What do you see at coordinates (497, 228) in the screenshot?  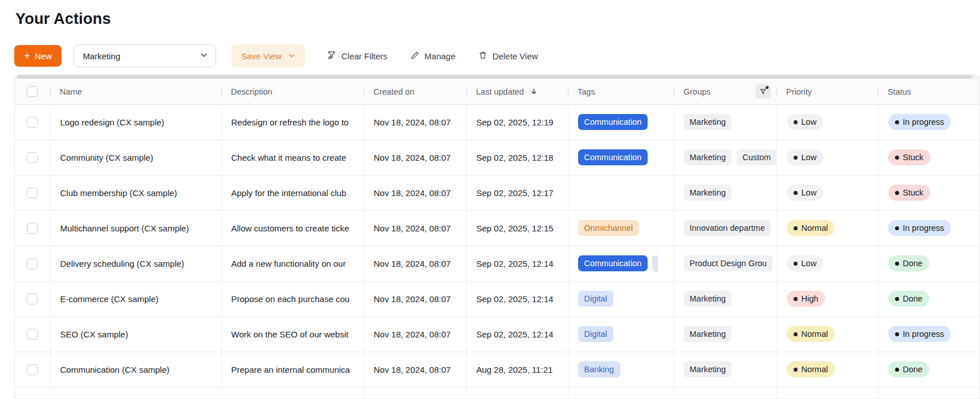 I see `table-row: Multichannel support (CX sample)Allow cu…` at bounding box center [497, 228].